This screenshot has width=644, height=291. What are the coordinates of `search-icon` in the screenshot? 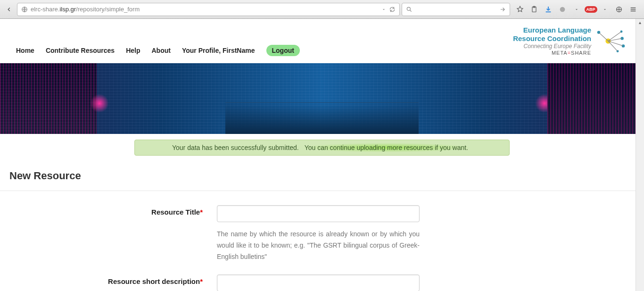 It's located at (409, 9).